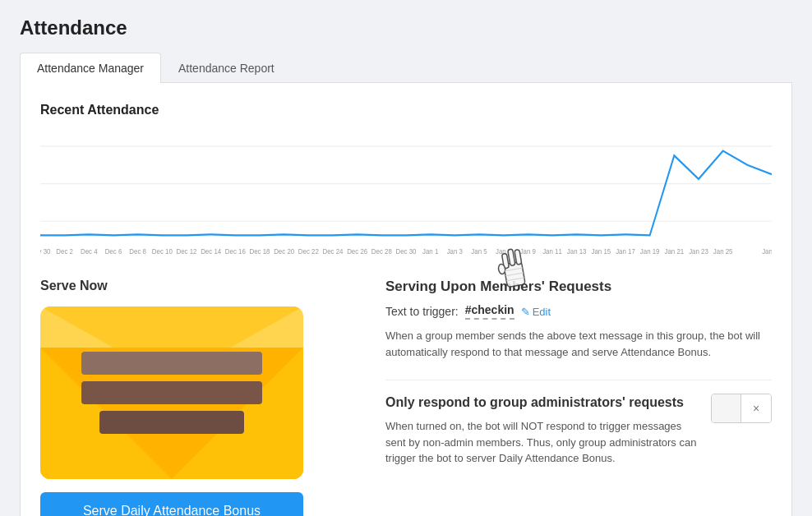  Describe the element at coordinates (504, 251) in the screenshot. I see `svg-text: Jan 7` at that location.